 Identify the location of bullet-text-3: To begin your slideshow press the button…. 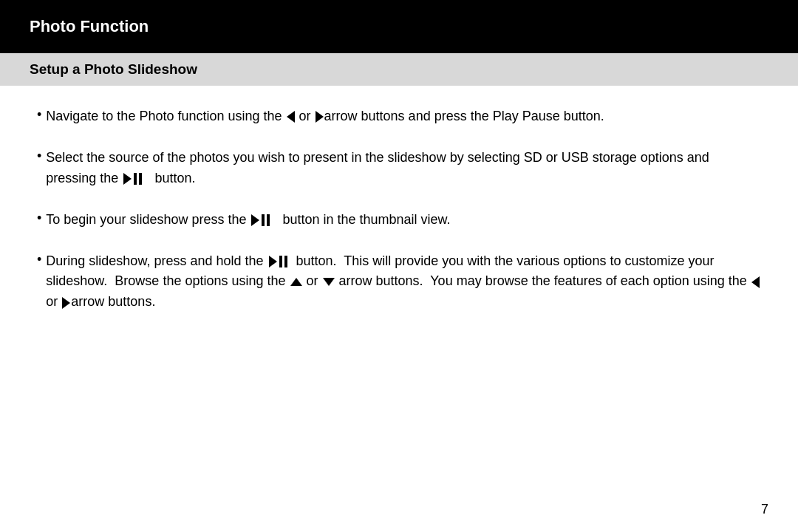
(248, 220).